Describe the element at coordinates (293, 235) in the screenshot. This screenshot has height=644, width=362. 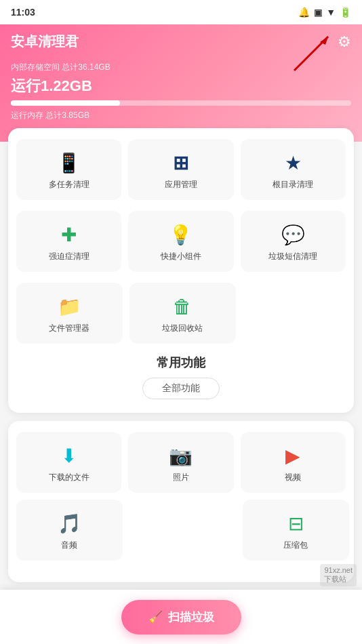
I see `junk-sms-icon: 💬` at that location.